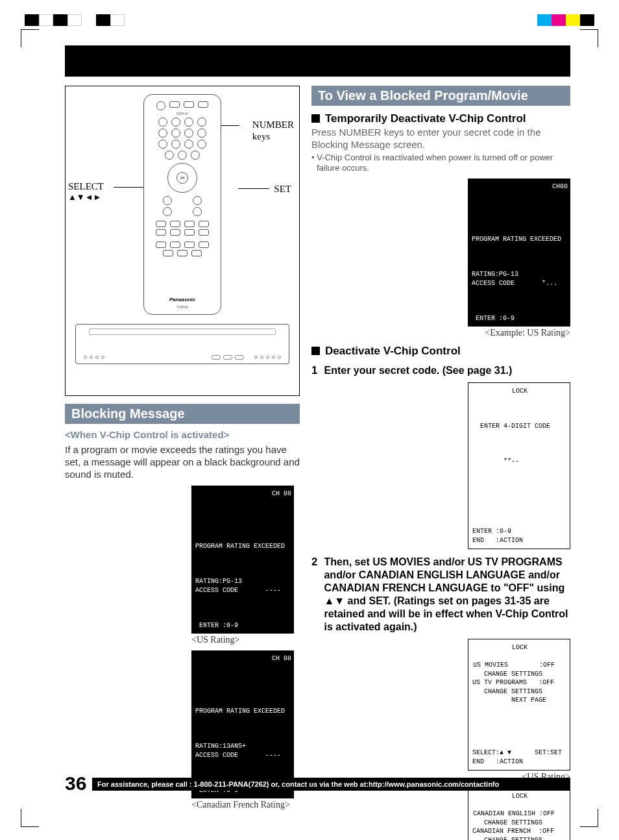 This screenshot has width=619, height=840. Describe the element at coordinates (314, 371) in the screenshot. I see `step-number: 1` at that location.